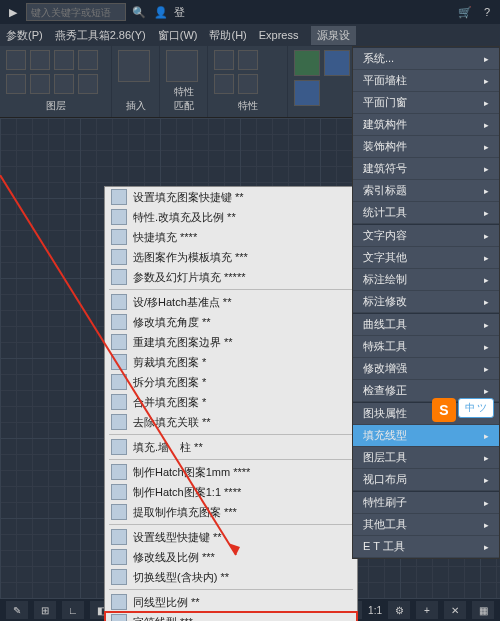 This screenshot has width=500, height=621. What do you see at coordinates (182, 66) in the screenshot?
I see `matchprops-icon` at bounding box center [182, 66].